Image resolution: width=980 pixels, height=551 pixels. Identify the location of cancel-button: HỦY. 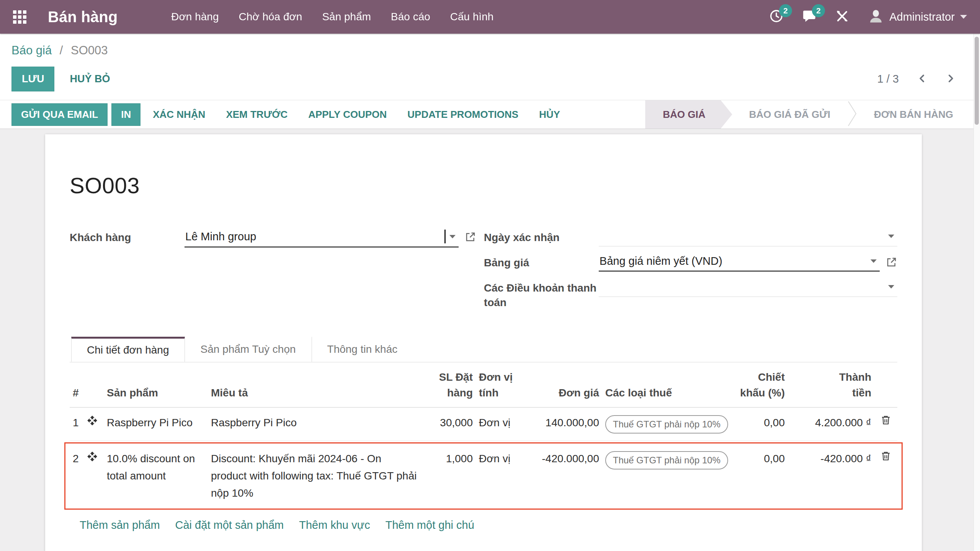
(550, 115).